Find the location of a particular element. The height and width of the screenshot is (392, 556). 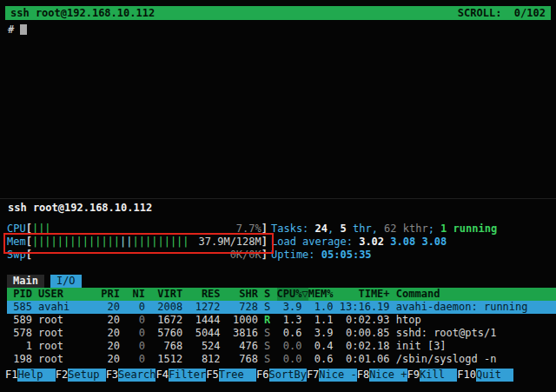

cell-mem: 1.0 is located at coordinates (321, 308).